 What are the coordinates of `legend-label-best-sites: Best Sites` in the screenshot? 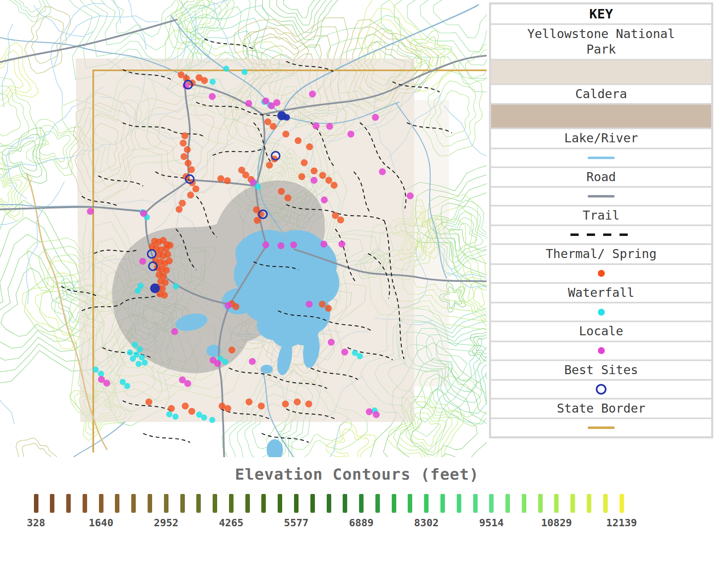 It's located at (601, 370).